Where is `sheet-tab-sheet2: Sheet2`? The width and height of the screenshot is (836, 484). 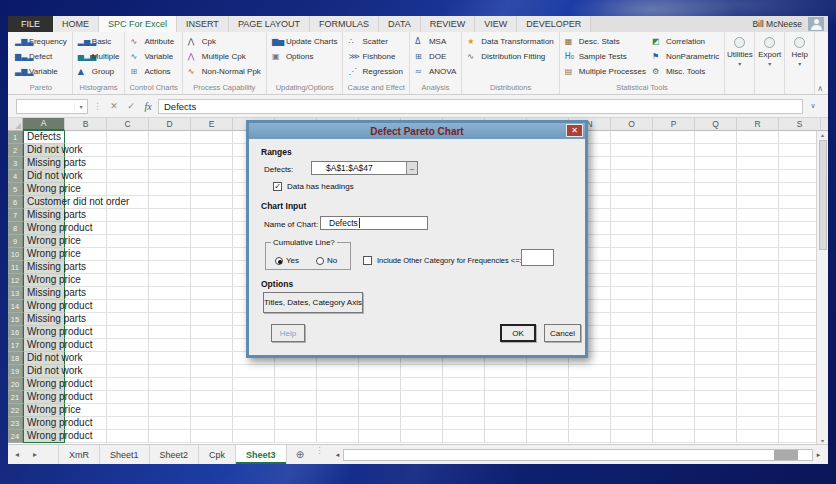 sheet-tab-sheet2: Sheet2 is located at coordinates (175, 454).